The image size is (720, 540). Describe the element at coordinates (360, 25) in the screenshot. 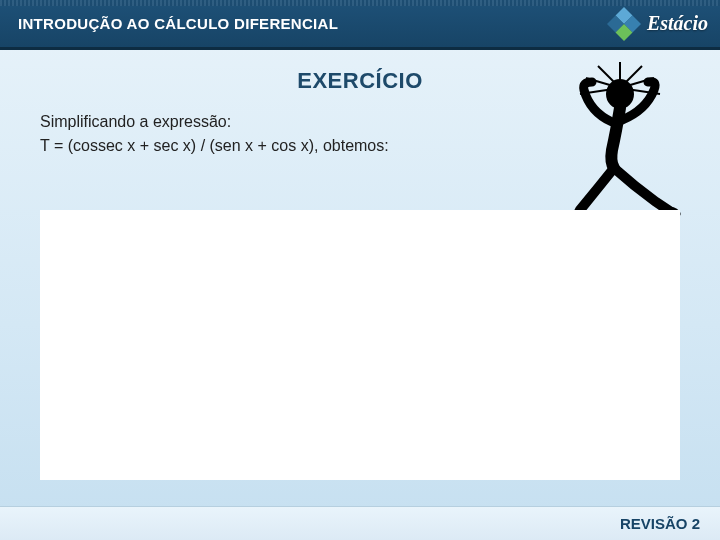

I see `header-bar: INTRODUÇÃO AO CÁLCULO DIFERENCIAL Estáci…` at that location.